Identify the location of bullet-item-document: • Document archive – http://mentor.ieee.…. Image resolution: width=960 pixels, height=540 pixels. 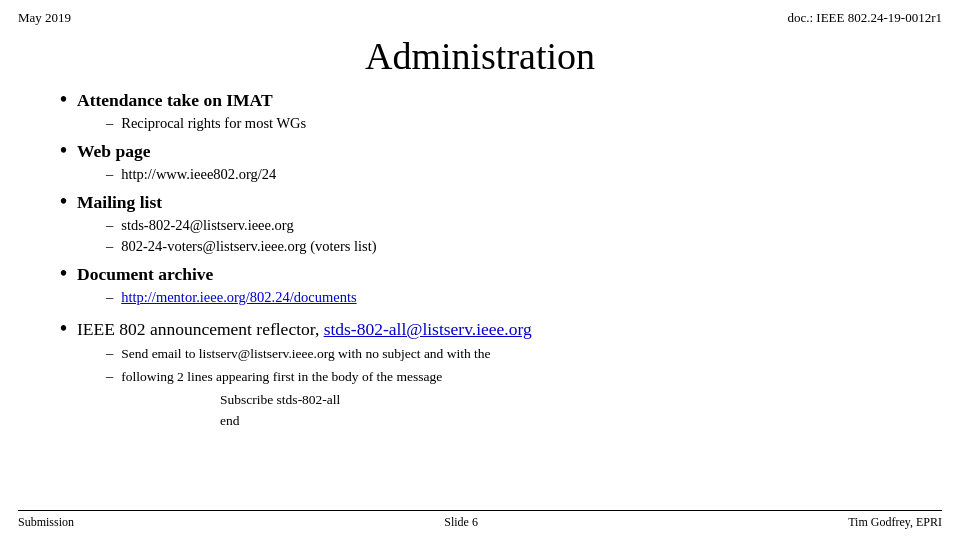
(485, 286).